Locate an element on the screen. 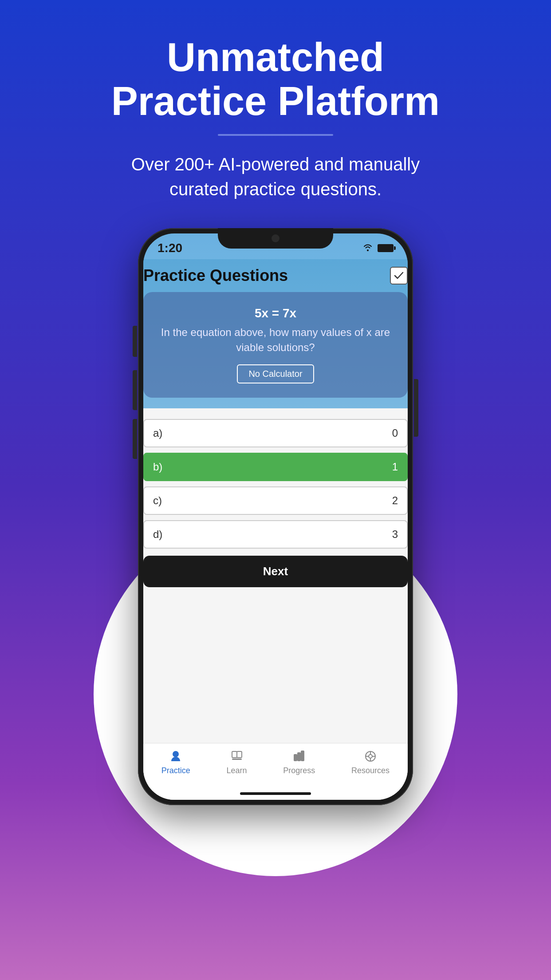  notch is located at coordinates (276, 238).